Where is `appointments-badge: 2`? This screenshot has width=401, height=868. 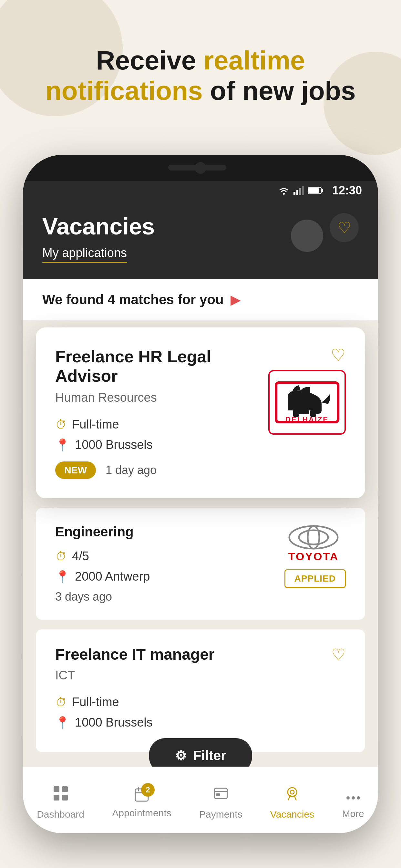 appointments-badge: 2 is located at coordinates (148, 790).